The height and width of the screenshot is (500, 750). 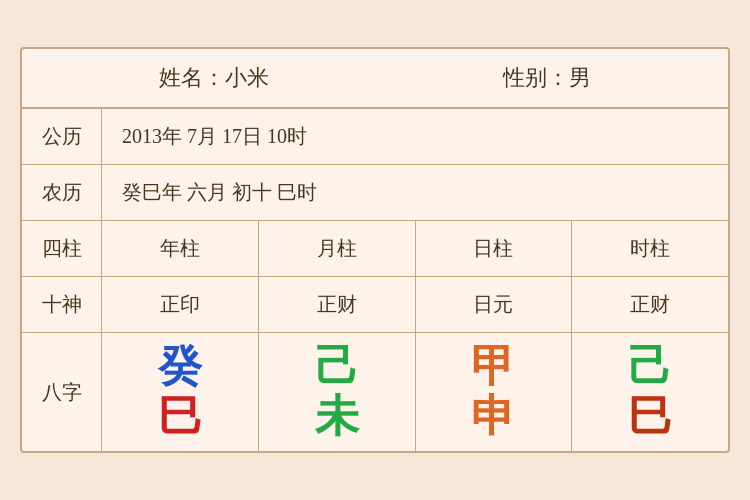 I want to click on gregorian-row: 公历 2013年 7月 17日 10时, so click(x=375, y=137).